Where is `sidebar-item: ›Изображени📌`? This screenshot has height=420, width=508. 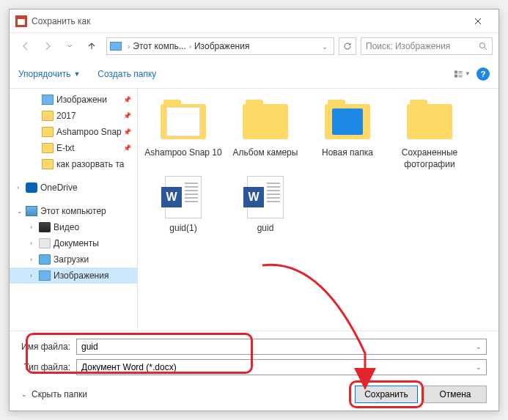
sidebar-item: ›Изображени📌 is located at coordinates (73, 100).